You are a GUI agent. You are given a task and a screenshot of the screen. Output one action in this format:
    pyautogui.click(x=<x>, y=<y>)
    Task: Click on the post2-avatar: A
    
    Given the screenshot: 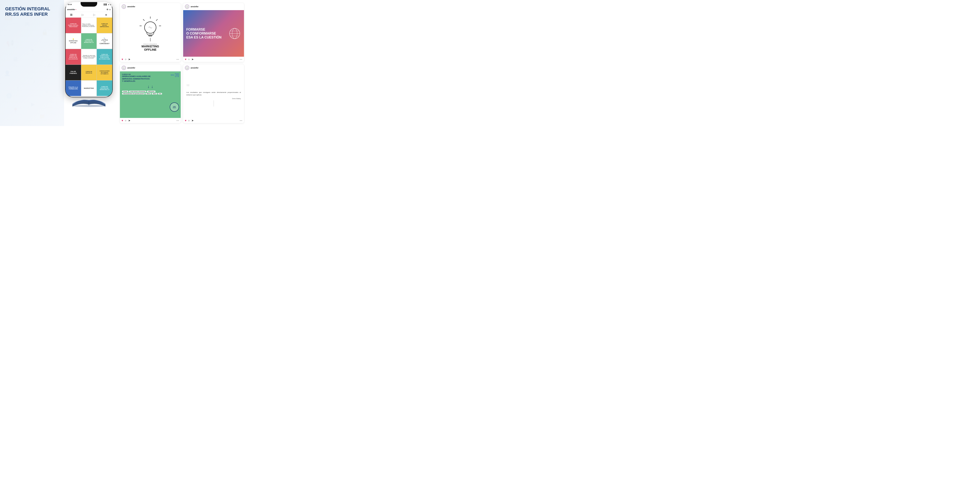 What is the action you would take?
    pyautogui.click(x=187, y=6)
    